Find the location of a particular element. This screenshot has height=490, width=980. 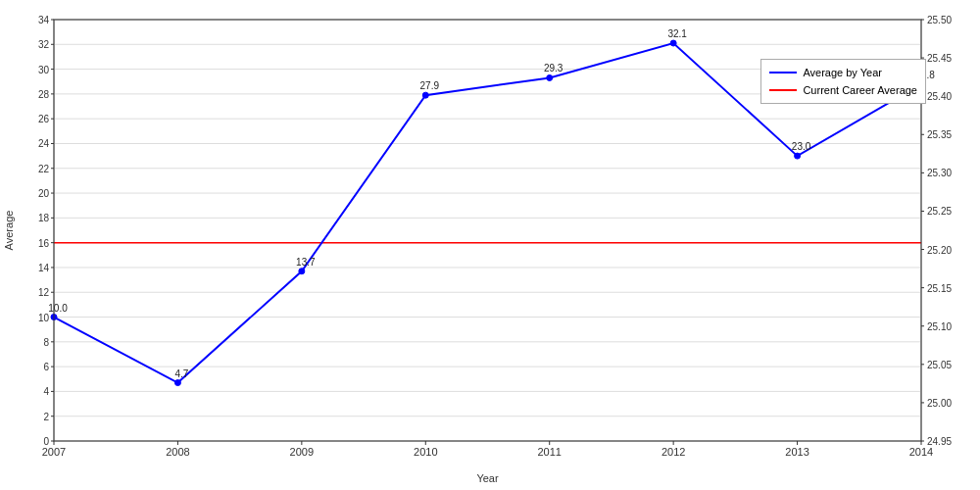

svg-text: 30 is located at coordinates (44, 71).